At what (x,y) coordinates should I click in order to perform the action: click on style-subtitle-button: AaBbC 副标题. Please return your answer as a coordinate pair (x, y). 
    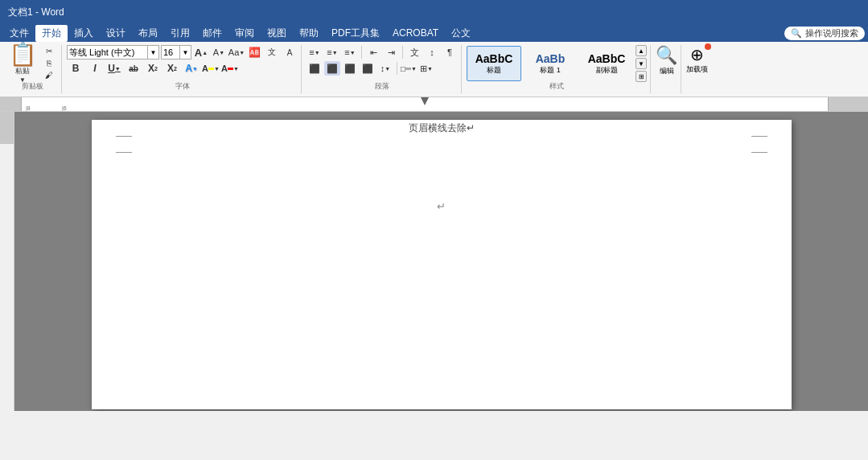
    Looking at the image, I should click on (607, 64).